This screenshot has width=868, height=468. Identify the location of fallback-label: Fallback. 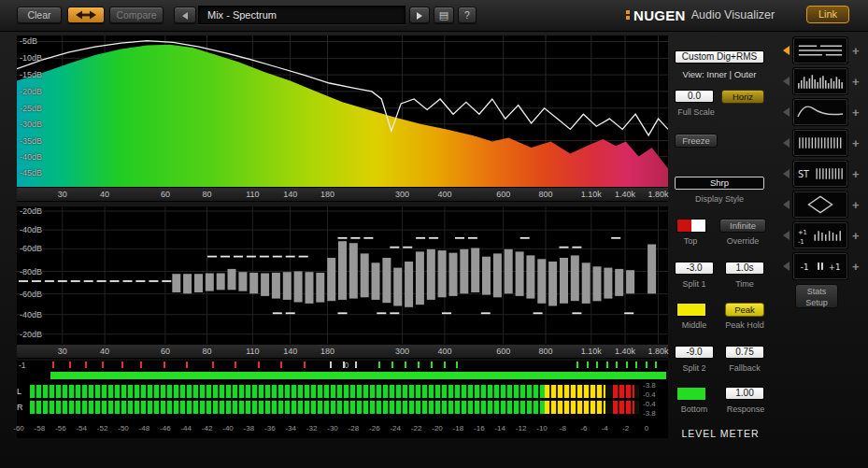
(745, 368).